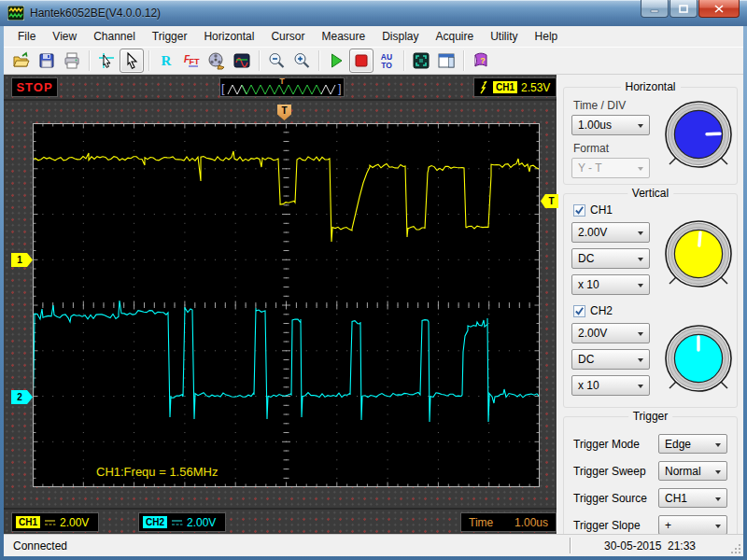 The image size is (747, 560). Describe the element at coordinates (387, 65) in the screenshot. I see `svg-text: TO` at that location.